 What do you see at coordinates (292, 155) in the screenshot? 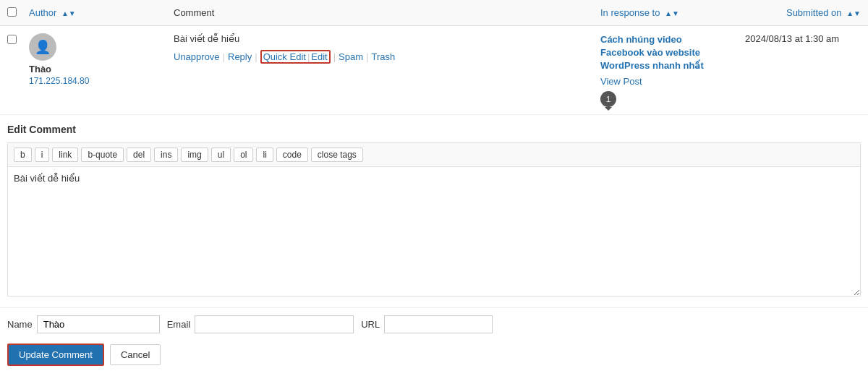
I see `toolbar-btn-code: code` at bounding box center [292, 155].